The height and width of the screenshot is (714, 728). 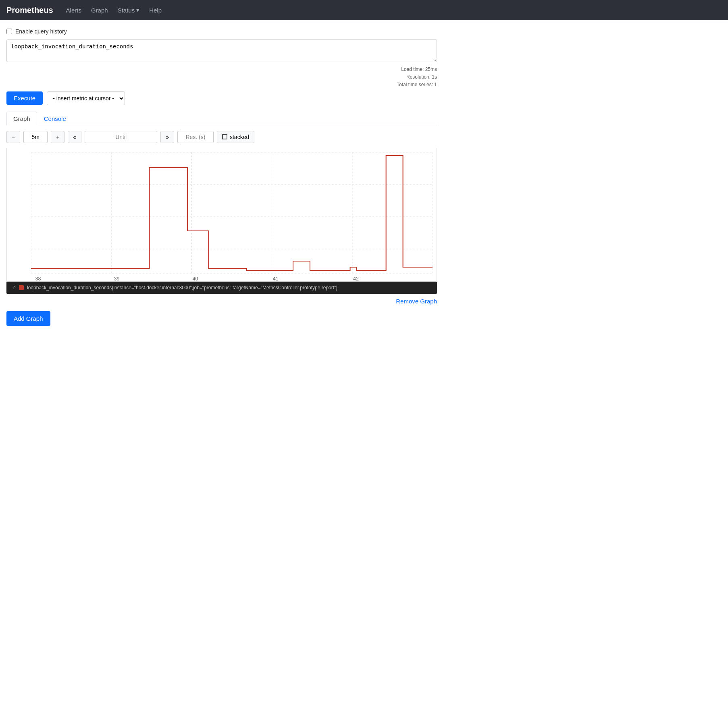 What do you see at coordinates (127, 10) in the screenshot?
I see `nav-status-label: Status` at bounding box center [127, 10].